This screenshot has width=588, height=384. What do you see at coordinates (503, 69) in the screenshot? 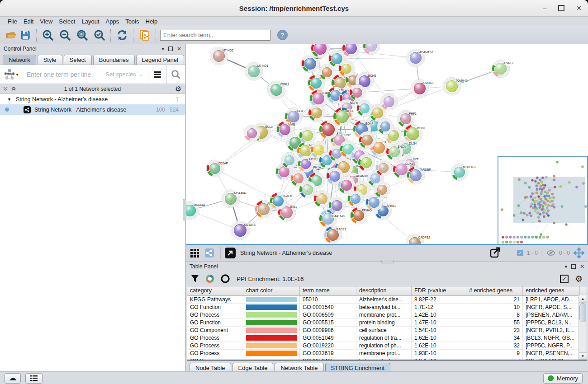
I see `network-node-pvrl2: PVRL2` at bounding box center [503, 69].